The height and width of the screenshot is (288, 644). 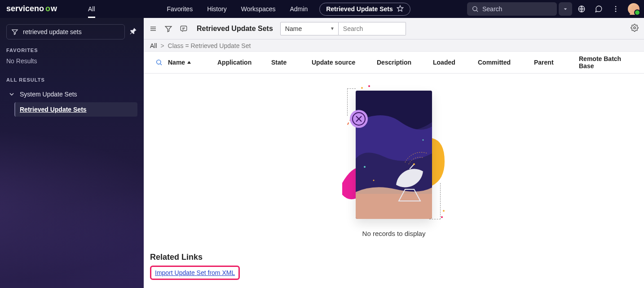 I want to click on search-field-value: Name, so click(x=294, y=29).